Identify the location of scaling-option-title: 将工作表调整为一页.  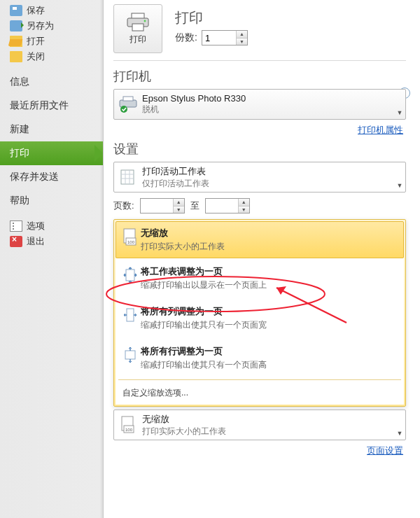
(270, 272).